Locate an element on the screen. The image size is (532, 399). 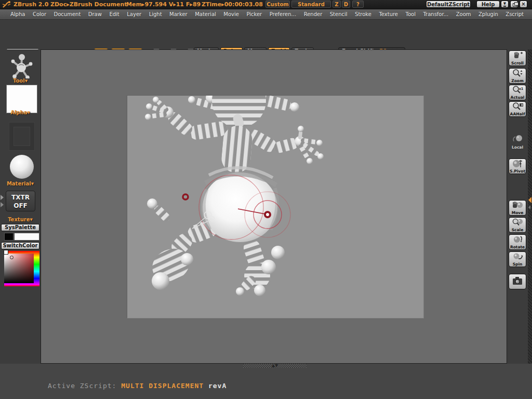
standard-ui-button: Standard is located at coordinates (311, 4).